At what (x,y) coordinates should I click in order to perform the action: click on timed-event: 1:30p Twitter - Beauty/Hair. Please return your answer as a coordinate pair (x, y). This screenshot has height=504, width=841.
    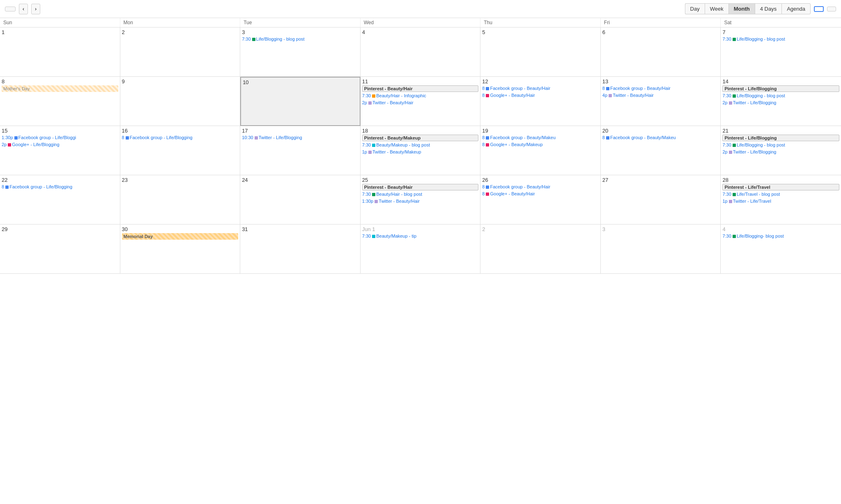
    Looking at the image, I should click on (420, 201).